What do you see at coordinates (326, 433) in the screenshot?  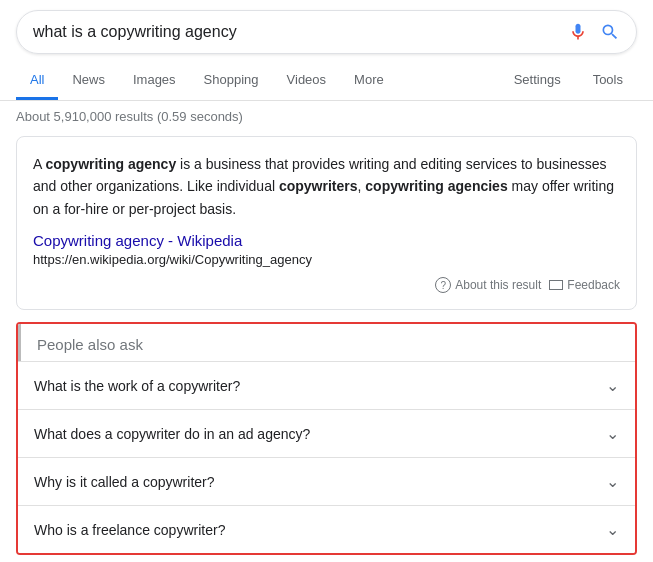 I see `paa-item-2: What does a copywriter do in an ad agenc…` at bounding box center [326, 433].